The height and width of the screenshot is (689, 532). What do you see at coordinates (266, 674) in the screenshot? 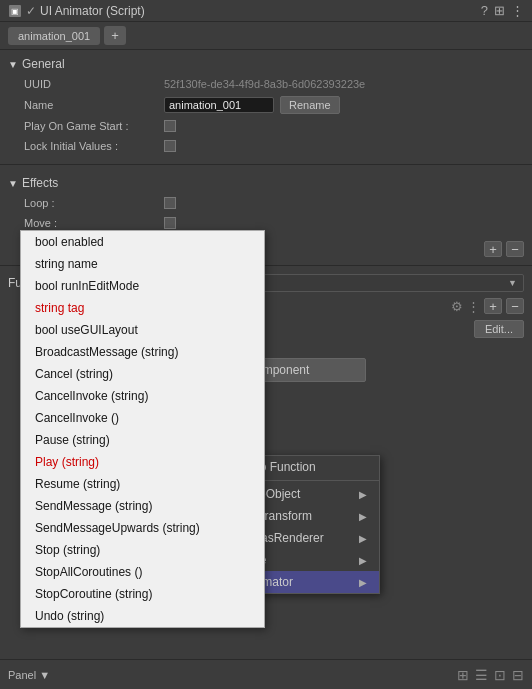
I see `bottom-bar: Panel ▼ ⊞ ☰ ⊡ ⊟` at bounding box center [266, 674].